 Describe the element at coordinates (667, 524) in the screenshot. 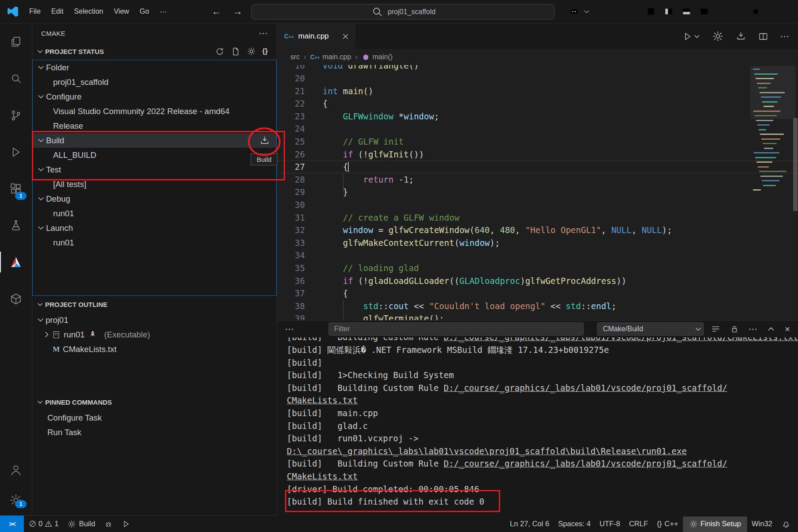

I see `language-mode: {} C++` at that location.